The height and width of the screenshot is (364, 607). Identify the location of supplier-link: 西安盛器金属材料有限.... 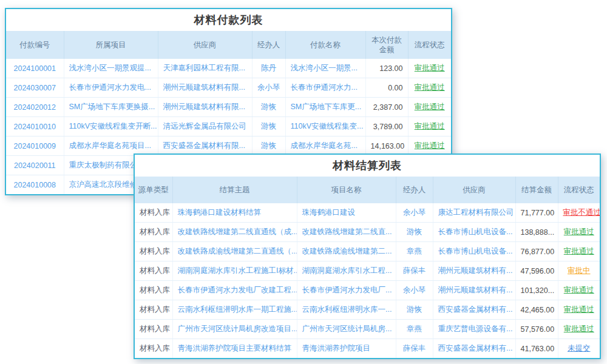
(205, 146).